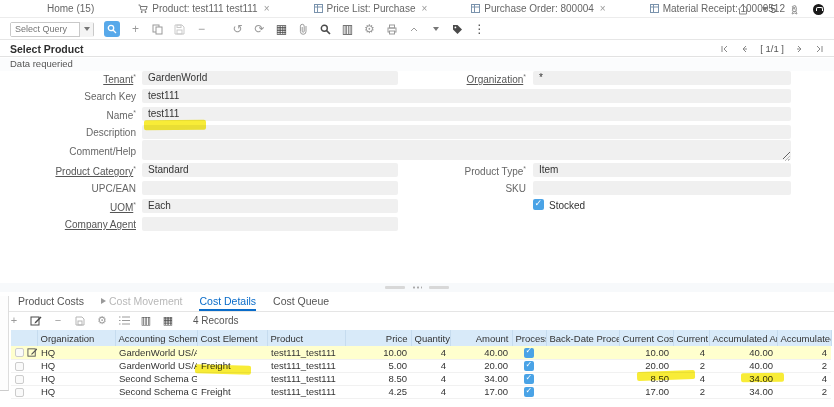  I want to click on cell-cost_element, so click(232, 352).